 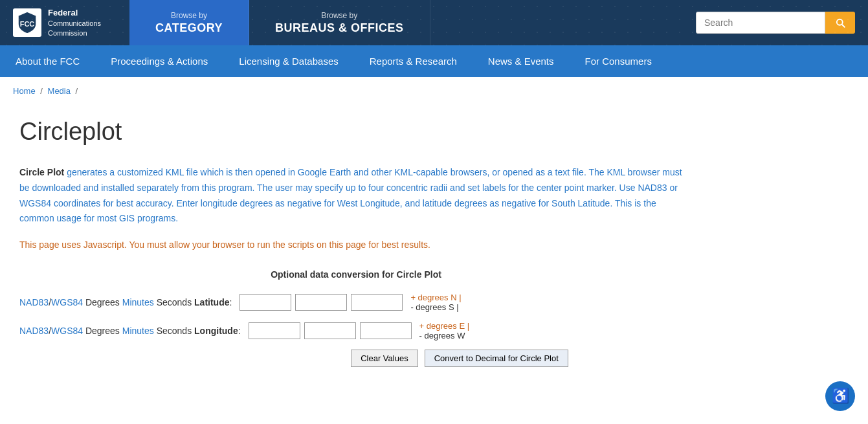 I want to click on longitude-seconds-input, so click(x=386, y=331).